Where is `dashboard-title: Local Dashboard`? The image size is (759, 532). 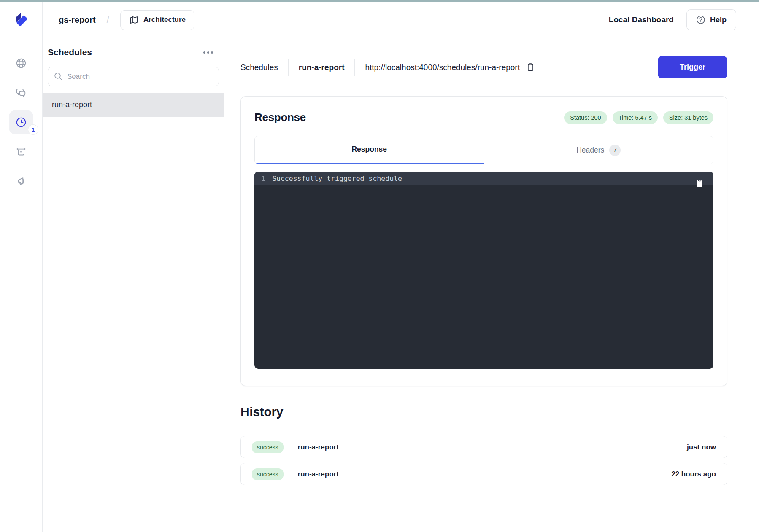 dashboard-title: Local Dashboard is located at coordinates (641, 20).